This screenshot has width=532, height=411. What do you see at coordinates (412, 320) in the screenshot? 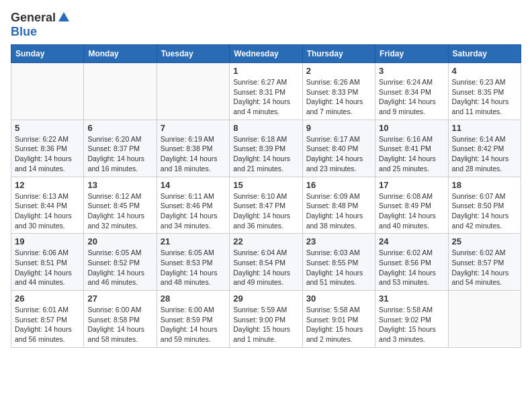
I see `calendar-cell: 31Sunrise: 5:58 AM Sunset: 9:02 PM Dayli…` at bounding box center [412, 320].